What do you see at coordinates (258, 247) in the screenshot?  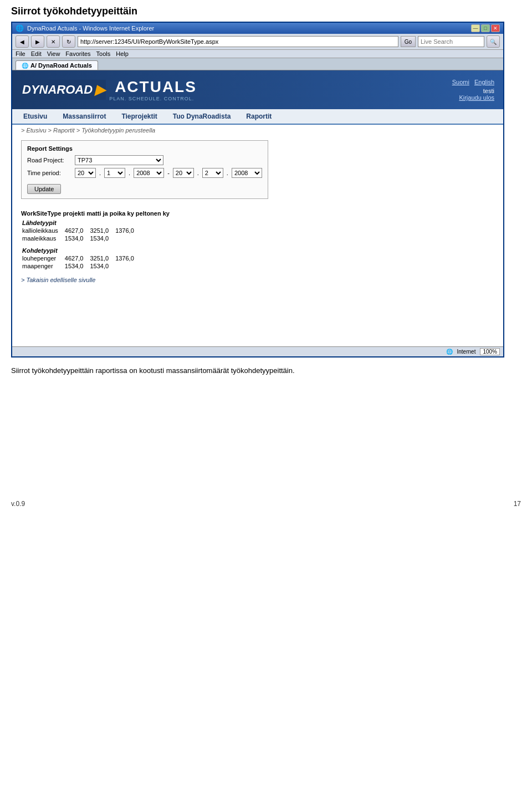 I see `report-section: WorkSiteType projekti matti ja poika ky …` at bounding box center [258, 247].